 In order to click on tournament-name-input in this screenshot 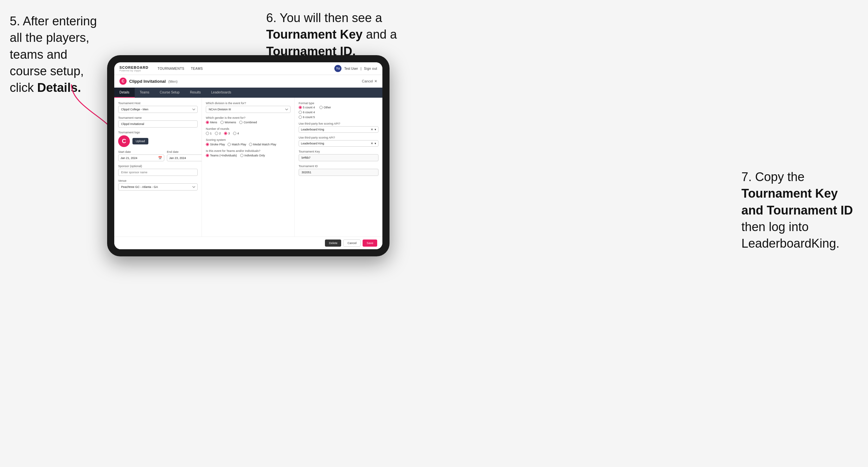, I will do `click(158, 124)`.